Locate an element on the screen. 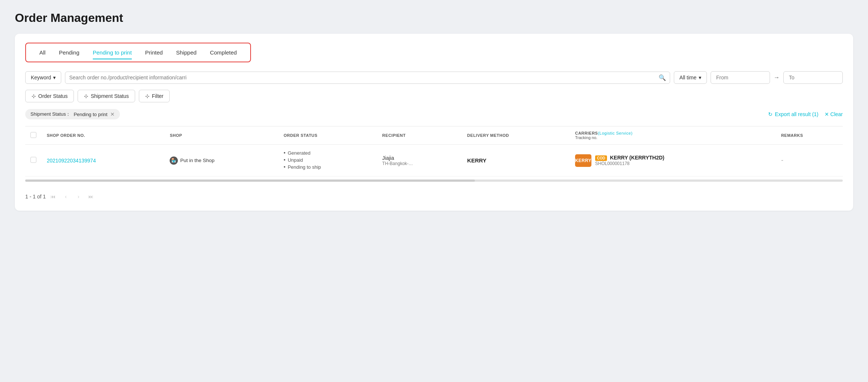  th-shop: SHOP is located at coordinates (221, 136).